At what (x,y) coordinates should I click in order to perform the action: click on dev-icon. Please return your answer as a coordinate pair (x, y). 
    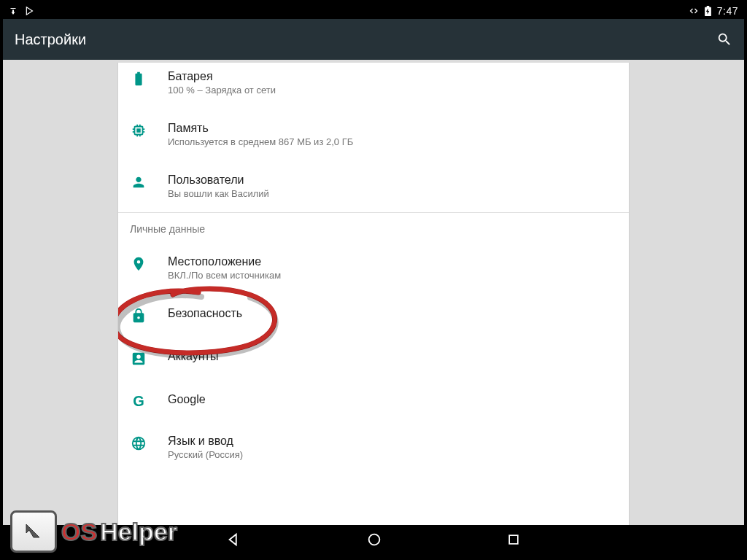
    Looking at the image, I should click on (694, 11).